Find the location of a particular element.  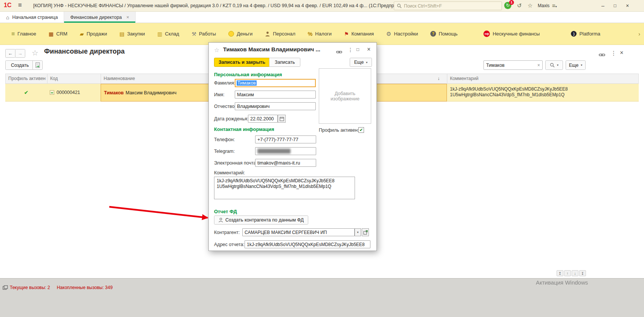

list-search-box: × is located at coordinates (513, 65).